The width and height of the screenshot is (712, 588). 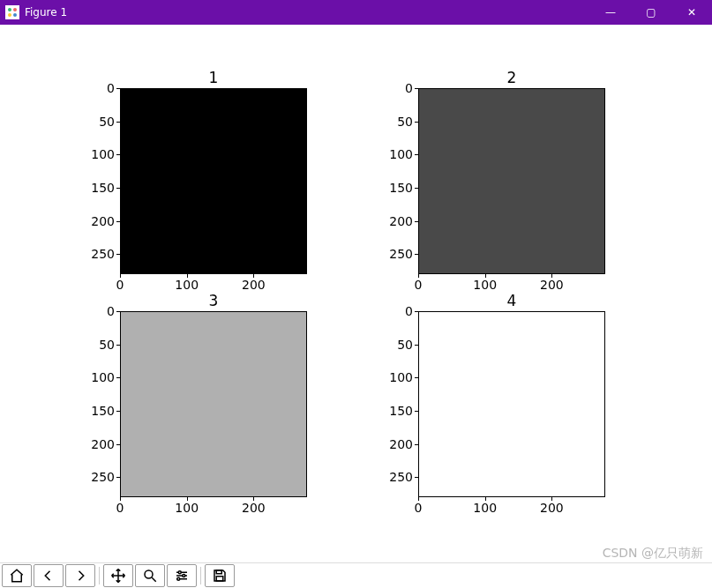 I want to click on minimize-button: —, so click(x=611, y=12).